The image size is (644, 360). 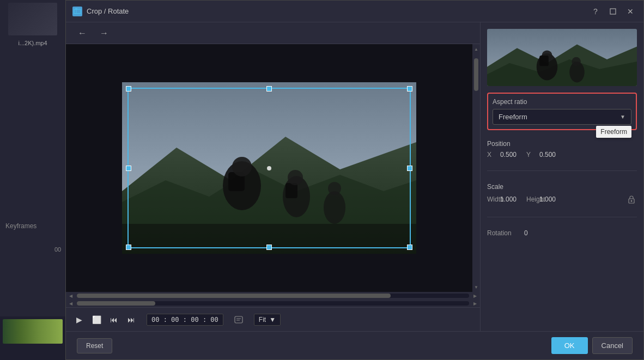 I want to click on scroll-right-arrow: ▶, so click(x=475, y=296).